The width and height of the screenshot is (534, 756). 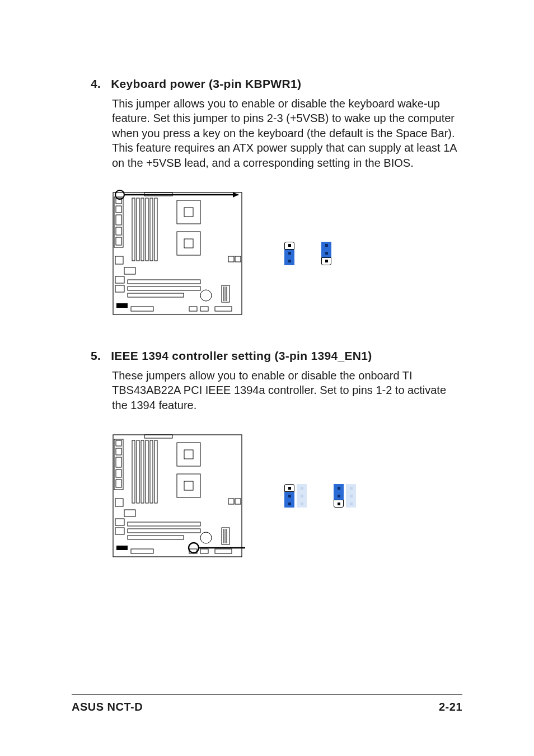 What do you see at coordinates (96, 84) in the screenshot?
I see `section-number: 4.` at bounding box center [96, 84].